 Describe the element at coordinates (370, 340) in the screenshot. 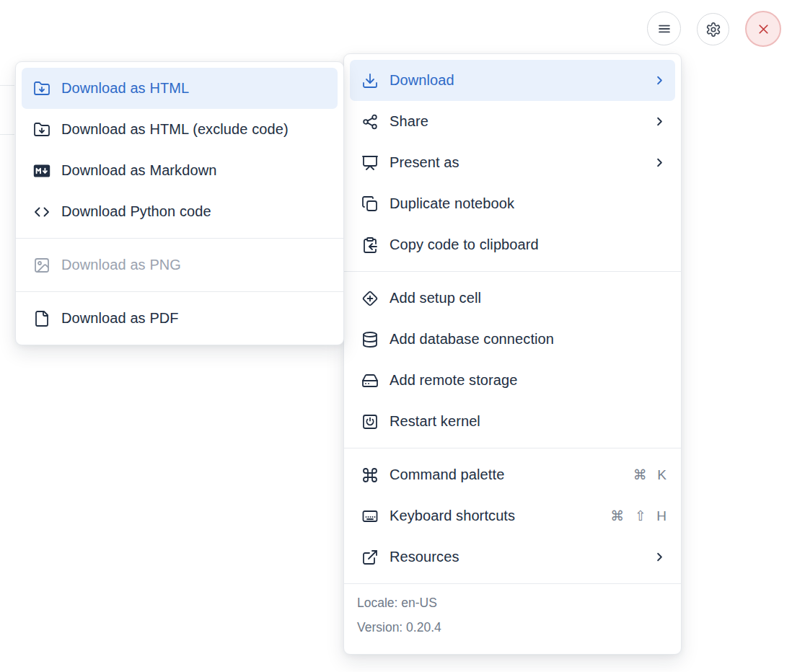

I see `database-icon` at that location.